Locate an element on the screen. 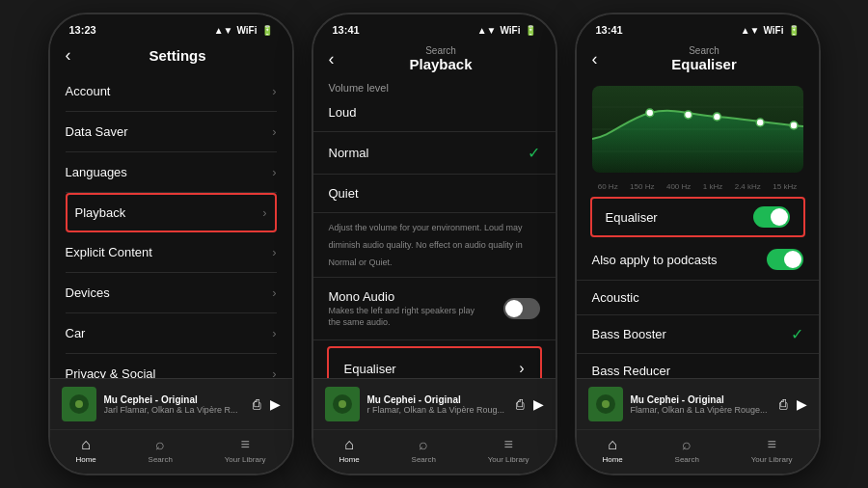 The height and width of the screenshot is (488, 868). cast-icon-2: ⎙ is located at coordinates (520, 404).